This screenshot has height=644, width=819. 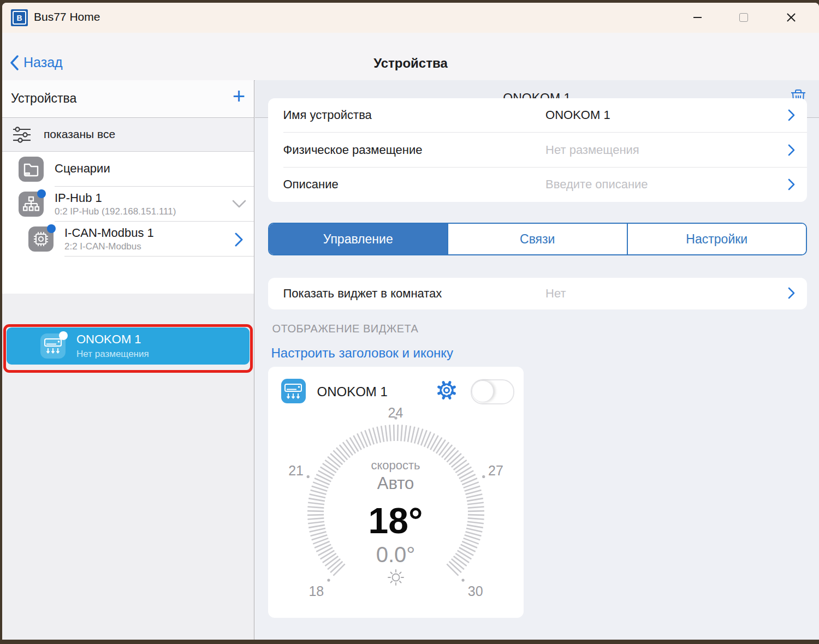 I want to click on widget-title: ONOKOM 1, so click(x=353, y=392).